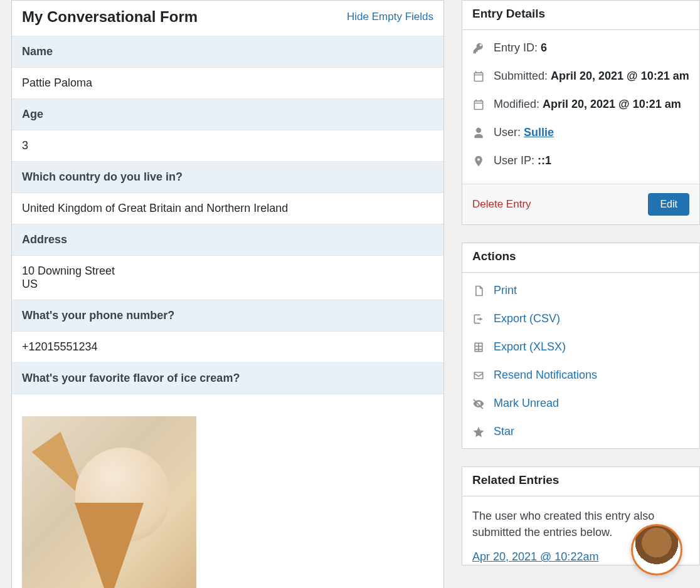  I want to click on entry-details-title: Entry Details, so click(581, 15).